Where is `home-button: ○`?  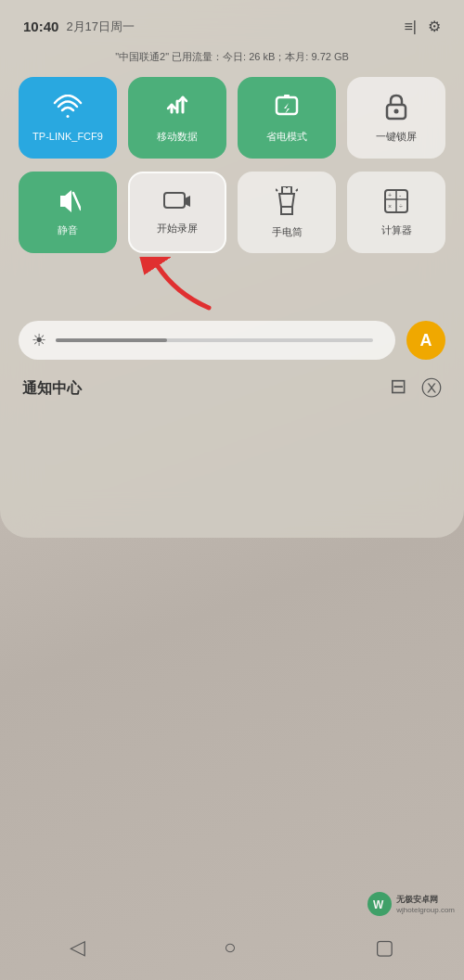
home-button: ○ is located at coordinates (230, 948).